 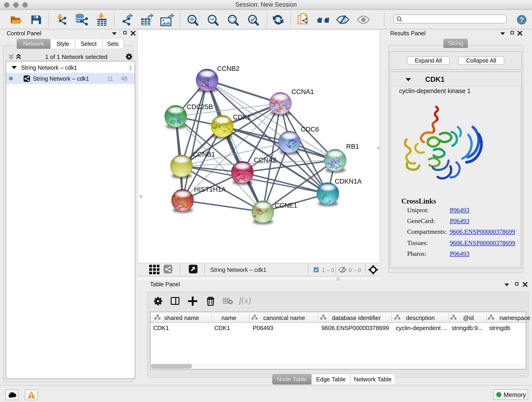 What do you see at coordinates (303, 92) in the screenshot?
I see `svg-text: CCNA1` at bounding box center [303, 92].